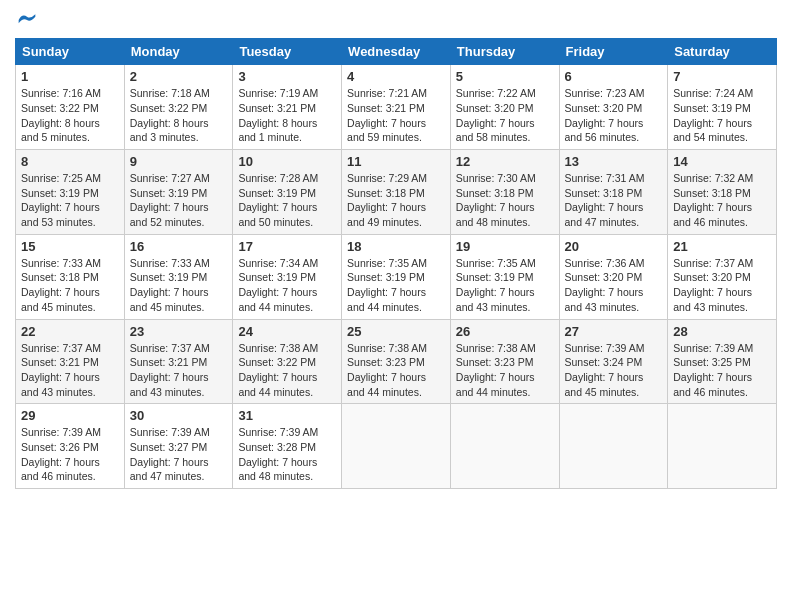 The width and height of the screenshot is (792, 612). Describe the element at coordinates (287, 76) in the screenshot. I see `day-number: 3` at that location.